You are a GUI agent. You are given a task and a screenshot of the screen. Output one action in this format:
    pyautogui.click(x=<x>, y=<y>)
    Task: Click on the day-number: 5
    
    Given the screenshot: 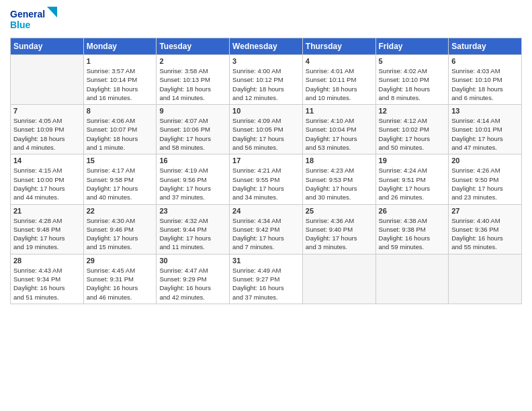 What is the action you would take?
    pyautogui.click(x=412, y=61)
    